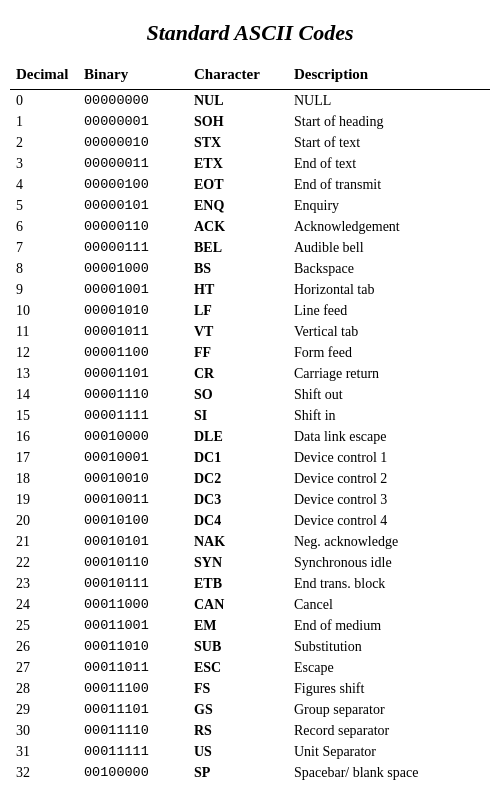  What do you see at coordinates (44, 500) in the screenshot?
I see `cell-decimal: 19` at bounding box center [44, 500].